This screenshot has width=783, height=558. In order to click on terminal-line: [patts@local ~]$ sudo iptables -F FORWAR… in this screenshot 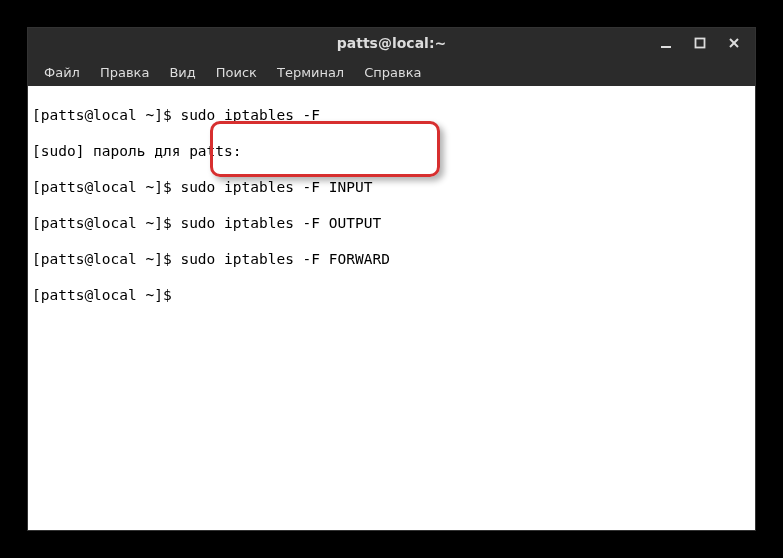, I will do `click(392, 259)`.